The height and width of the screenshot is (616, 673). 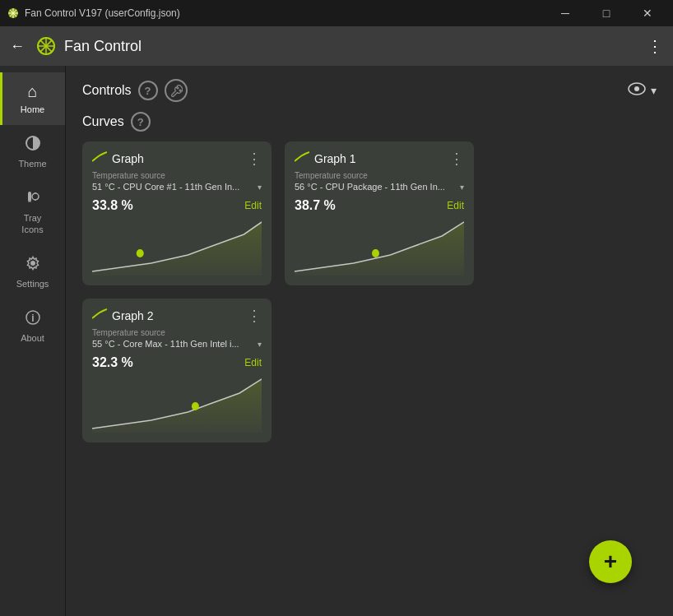 I want to click on graph-card-1-title-group: Graph 1, so click(x=326, y=159).